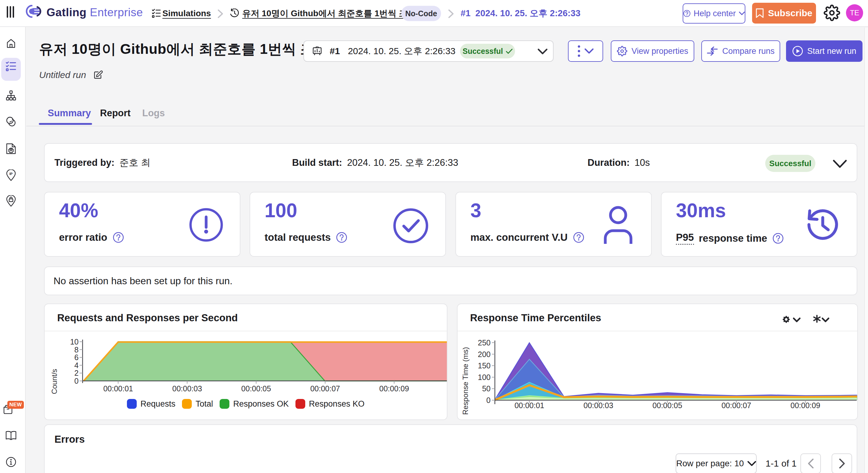 The height and width of the screenshot is (473, 868). I want to click on svg-text: 4, so click(76, 365).